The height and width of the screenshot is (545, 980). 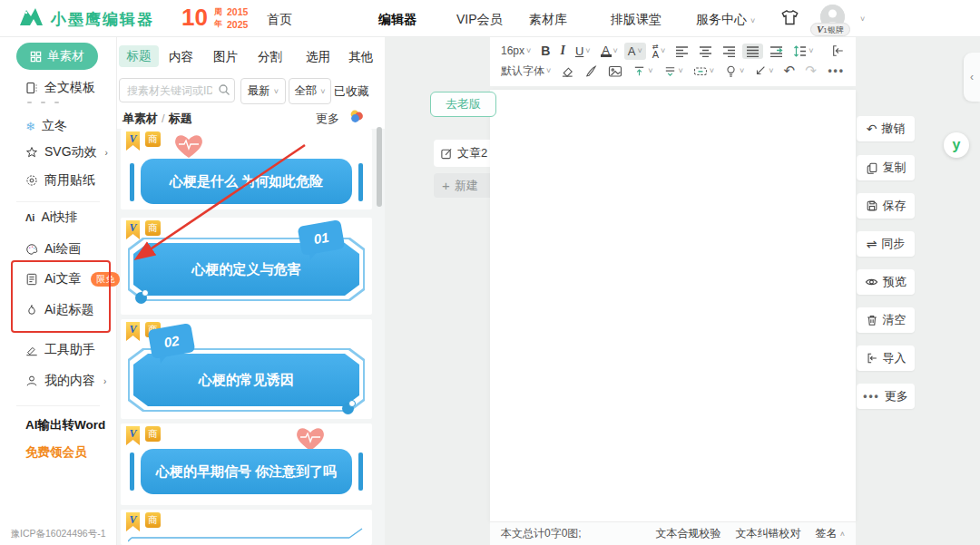 I want to click on align-justify-icon, so click(x=753, y=51).